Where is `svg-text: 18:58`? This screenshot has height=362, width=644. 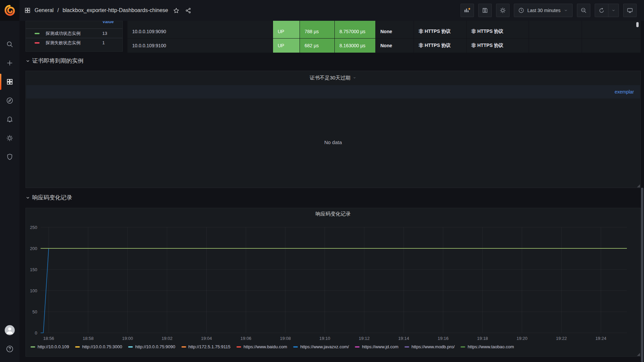
svg-text: 18:58 is located at coordinates (88, 339).